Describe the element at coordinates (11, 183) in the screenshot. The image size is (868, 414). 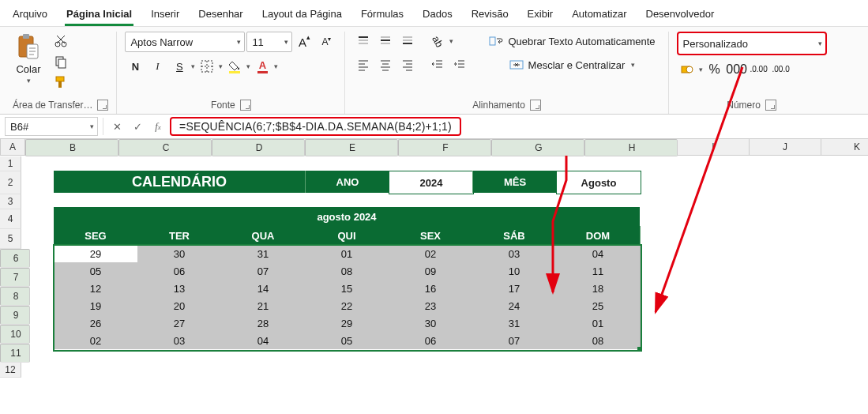
I see `row-header: 2` at that location.